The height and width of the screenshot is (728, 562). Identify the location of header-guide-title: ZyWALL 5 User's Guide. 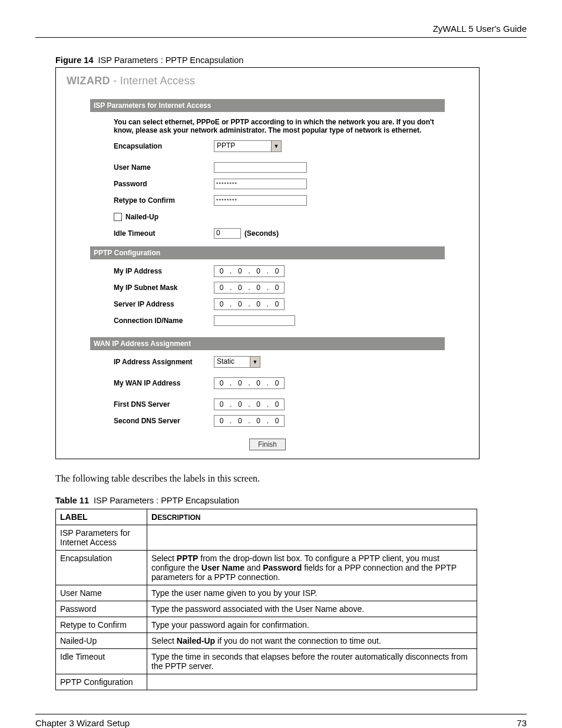
(281, 28).